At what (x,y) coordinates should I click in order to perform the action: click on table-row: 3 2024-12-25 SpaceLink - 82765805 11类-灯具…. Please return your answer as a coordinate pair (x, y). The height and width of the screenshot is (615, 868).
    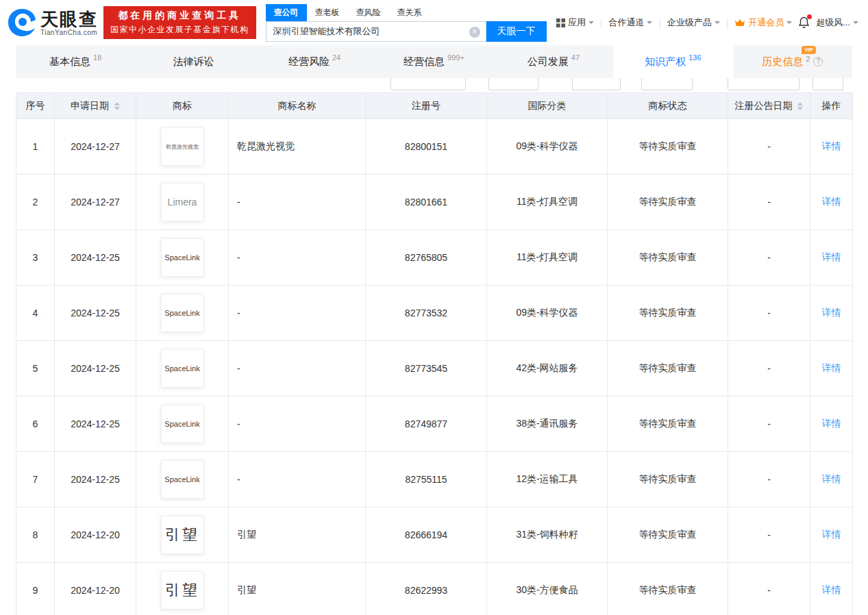
    Looking at the image, I should click on (434, 258).